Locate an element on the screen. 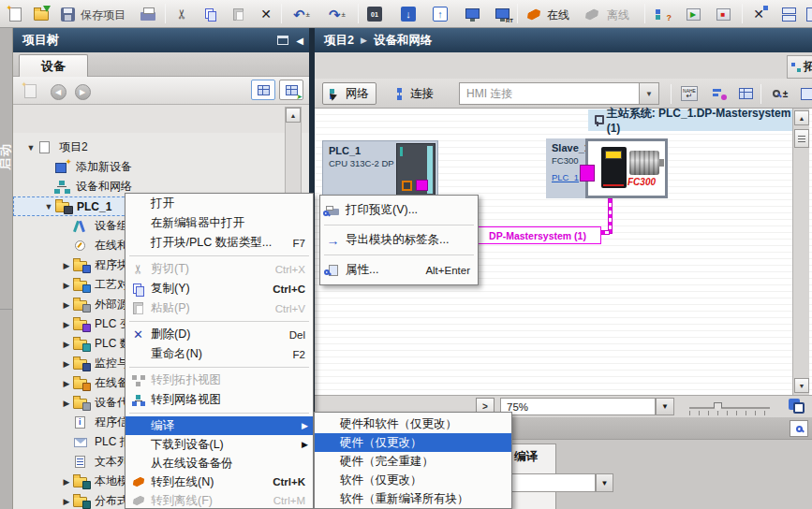 This screenshot has height=509, width=812. forward-button: ▶ is located at coordinates (82, 92).